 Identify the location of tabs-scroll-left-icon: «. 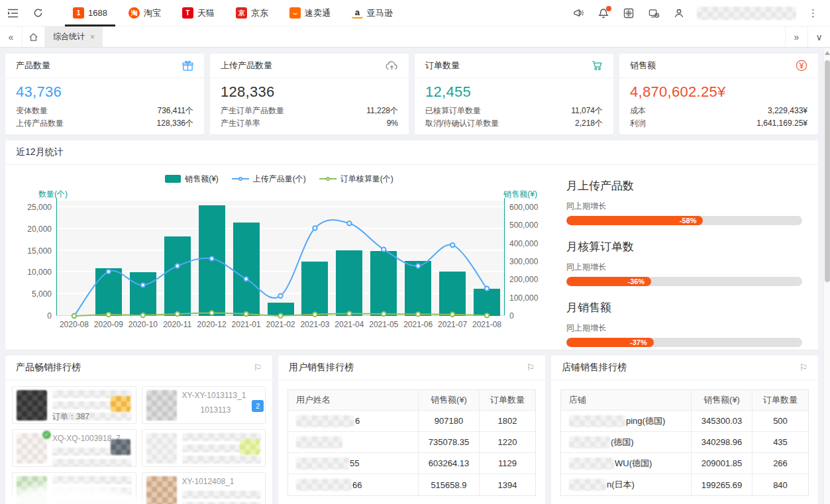
(11, 37).